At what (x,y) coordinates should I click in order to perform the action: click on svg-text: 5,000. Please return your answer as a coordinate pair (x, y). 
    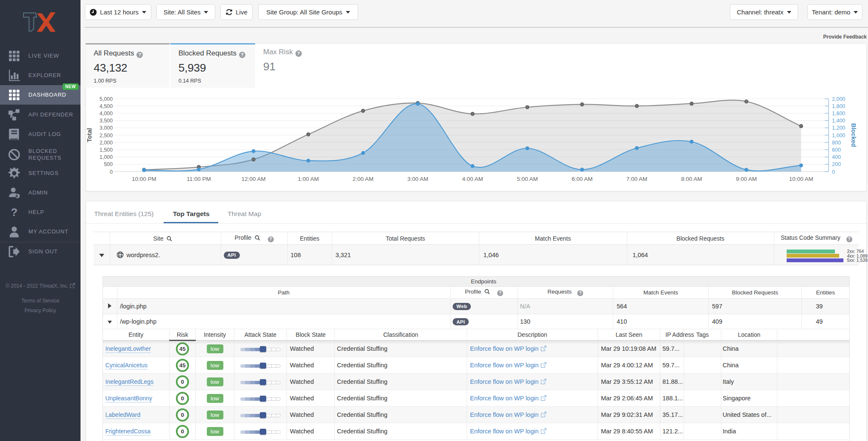
    Looking at the image, I should click on (106, 99).